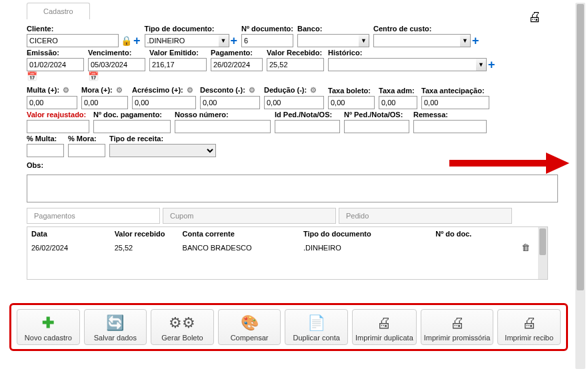 This screenshot has width=588, height=375. Describe the element at coordinates (87, 139) in the screenshot. I see `pct-mora-label: % Mora:` at that location.